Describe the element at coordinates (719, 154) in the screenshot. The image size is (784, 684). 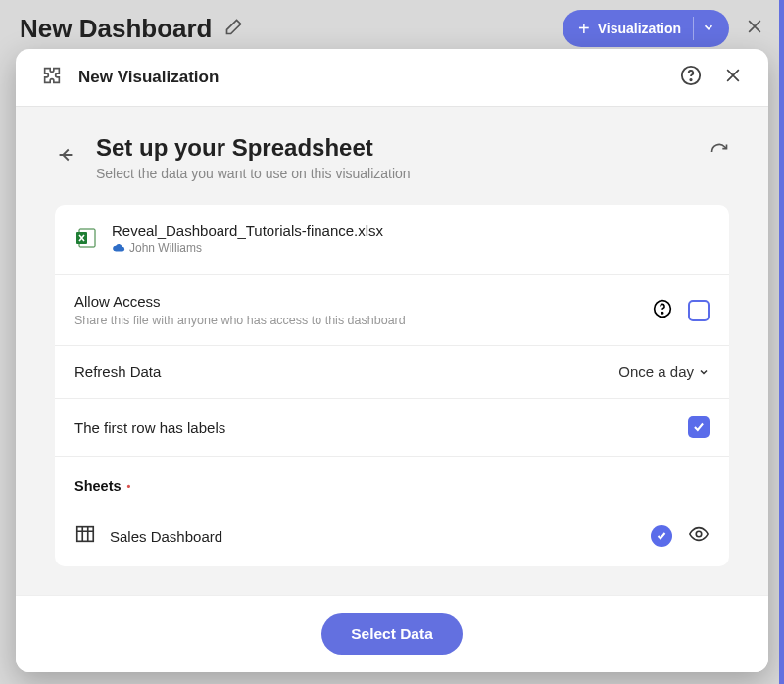
I see `refresh-icon` at that location.